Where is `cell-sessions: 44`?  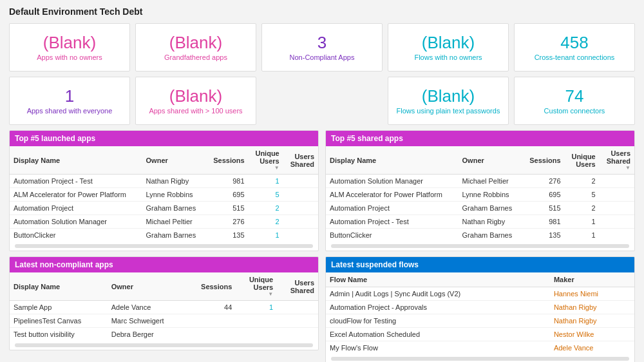 cell-sessions: 44 is located at coordinates (211, 308).